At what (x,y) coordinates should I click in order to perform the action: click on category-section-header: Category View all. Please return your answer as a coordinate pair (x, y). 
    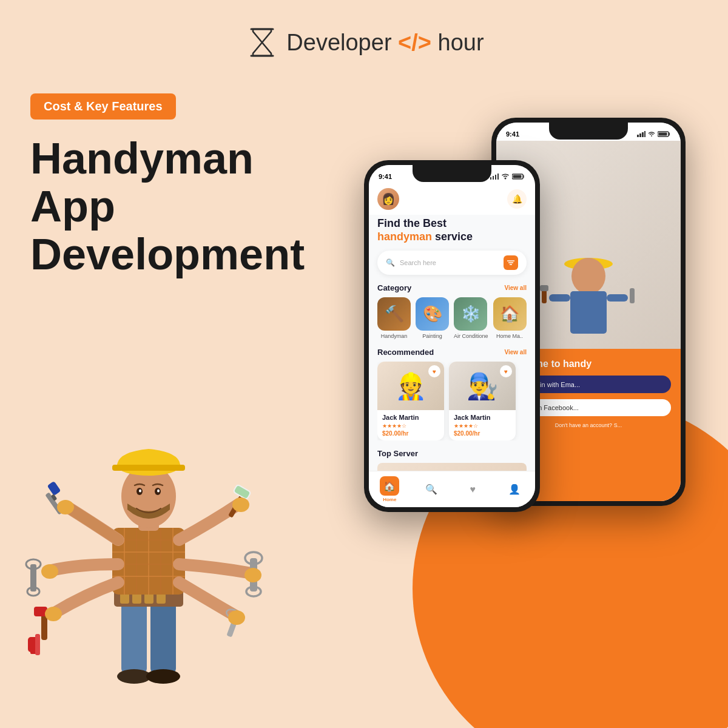
    Looking at the image, I should click on (452, 288).